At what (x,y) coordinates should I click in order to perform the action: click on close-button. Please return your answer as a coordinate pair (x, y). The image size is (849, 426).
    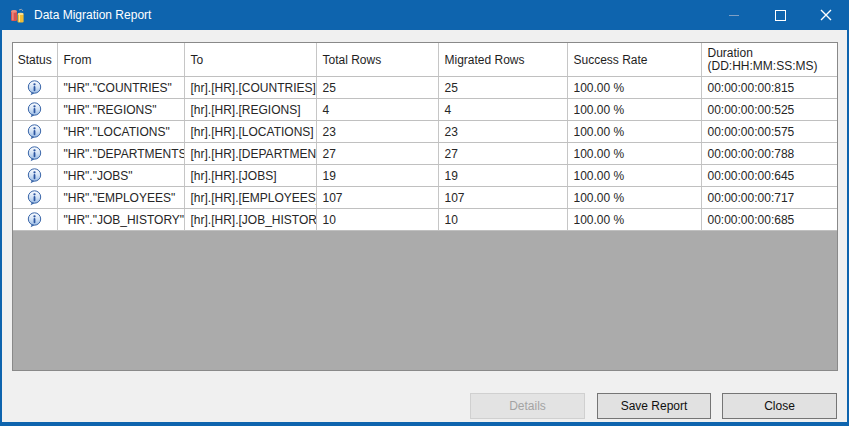
    Looking at the image, I should click on (826, 15).